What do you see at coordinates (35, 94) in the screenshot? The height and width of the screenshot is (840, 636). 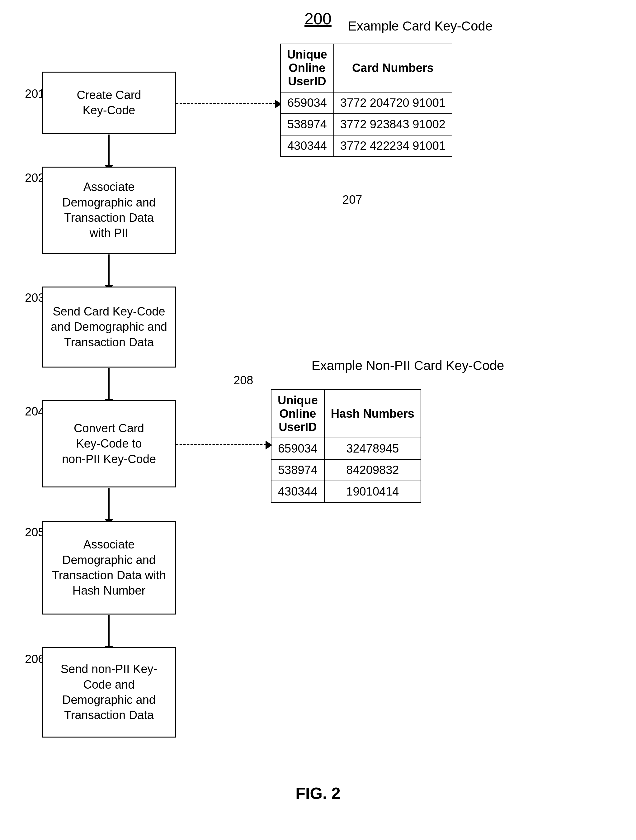 I see `step-201-label: 201` at bounding box center [35, 94].